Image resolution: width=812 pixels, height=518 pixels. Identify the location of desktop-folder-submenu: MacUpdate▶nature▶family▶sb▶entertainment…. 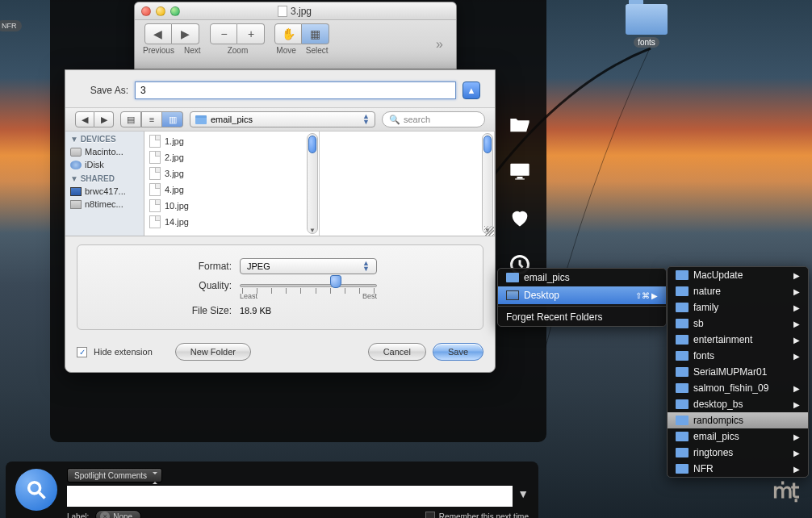
(738, 372).